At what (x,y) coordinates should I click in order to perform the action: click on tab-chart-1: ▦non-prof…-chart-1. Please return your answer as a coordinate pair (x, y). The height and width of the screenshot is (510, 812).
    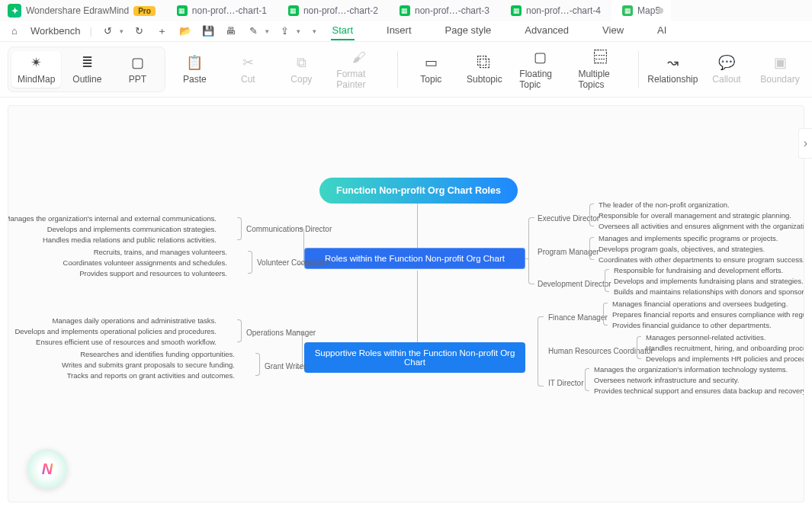
    Looking at the image, I should click on (222, 11).